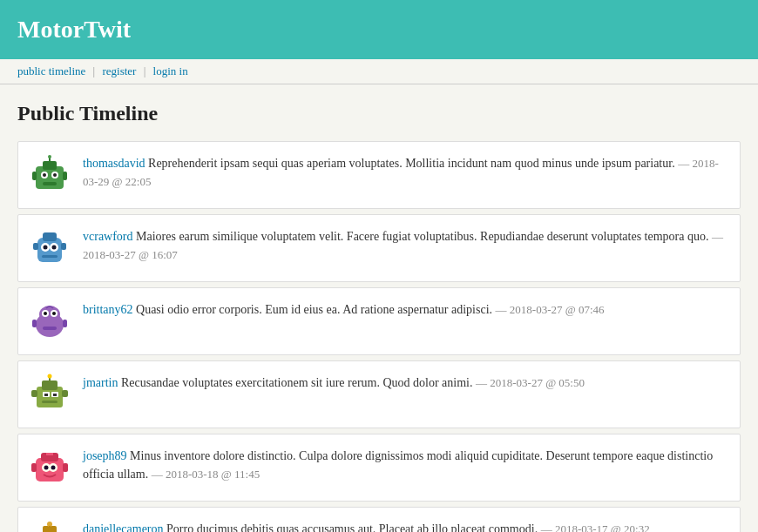 Image resolution: width=758 pixels, height=532 pixels. I want to click on tweet-timestamp: 2018-03-27 @ 05:50, so click(537, 383).